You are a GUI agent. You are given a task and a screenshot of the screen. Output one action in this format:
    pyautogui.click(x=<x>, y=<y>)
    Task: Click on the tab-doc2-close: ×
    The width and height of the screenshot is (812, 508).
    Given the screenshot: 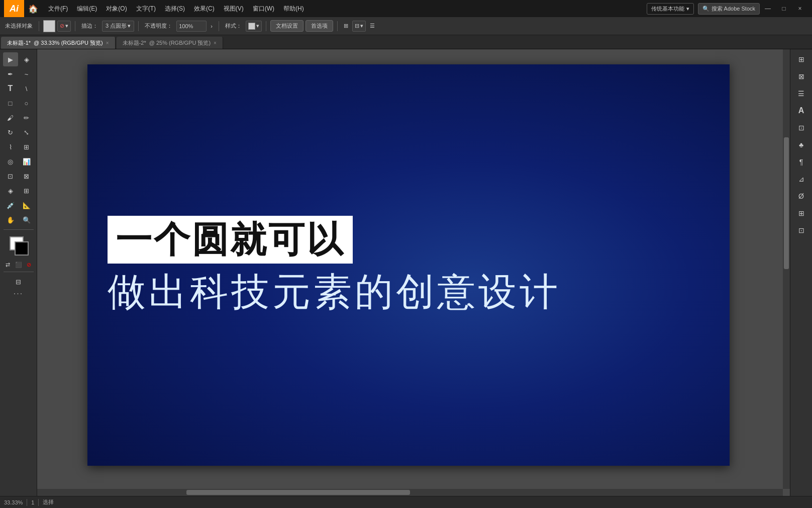 What is the action you would take?
    pyautogui.click(x=215, y=43)
    